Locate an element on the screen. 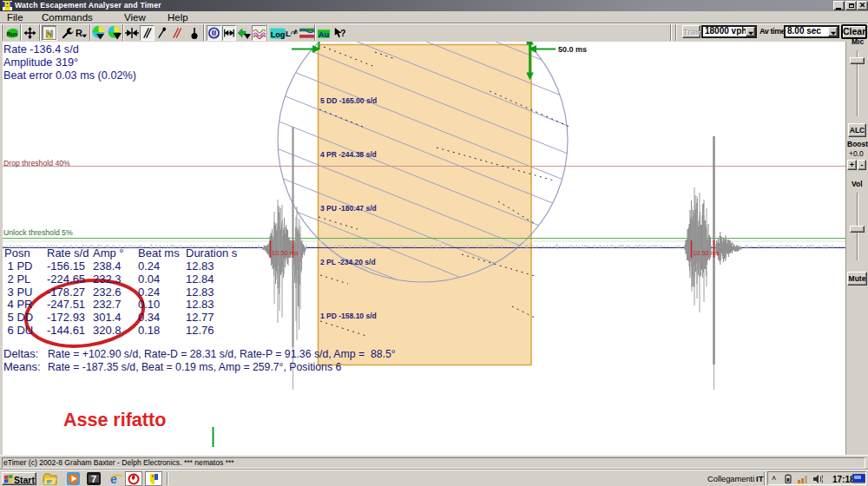 The image size is (868, 486). svg-text: Run is located at coordinates (12, 35).